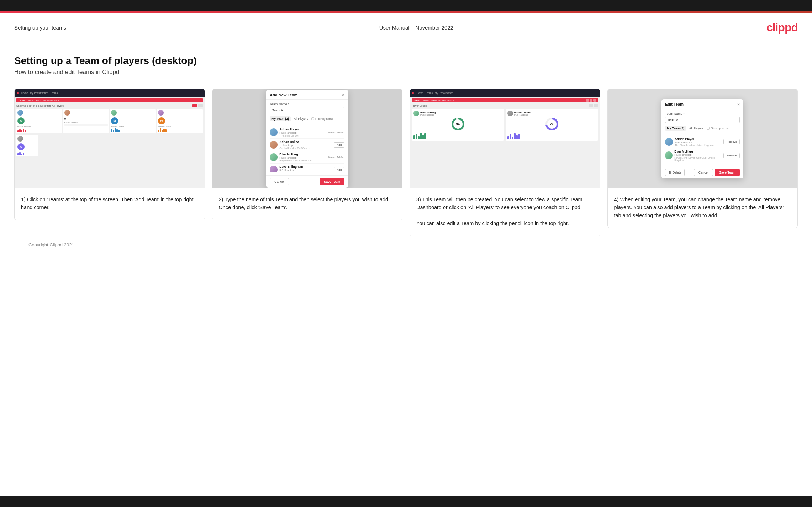 Image resolution: width=812 pixels, height=507 pixels. I want to click on player-name: Adrian Player, so click(289, 129).